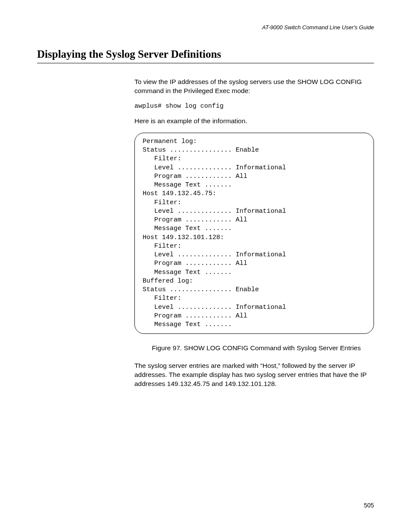 This screenshot has width=411, height=532. Describe the element at coordinates (206, 56) in the screenshot. I see `section-heading: Displaying the Syslog Server Definitions` at that location.